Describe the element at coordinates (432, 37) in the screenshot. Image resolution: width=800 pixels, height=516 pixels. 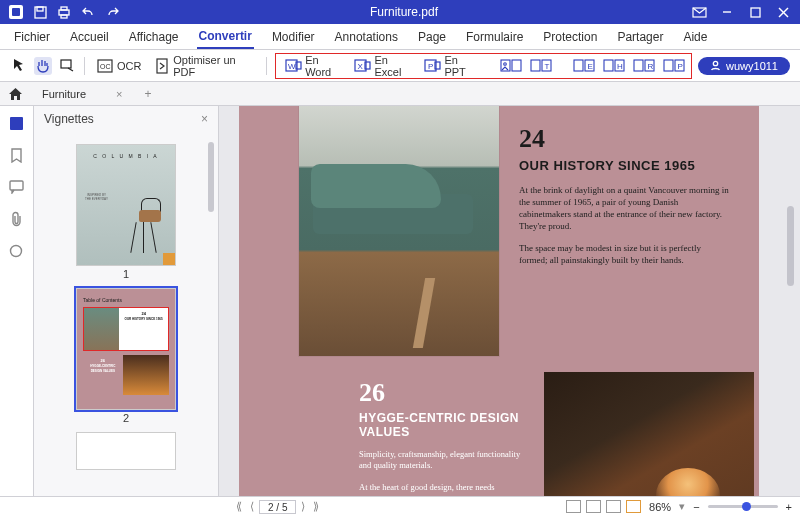
I see `menu-page: Page` at that location.